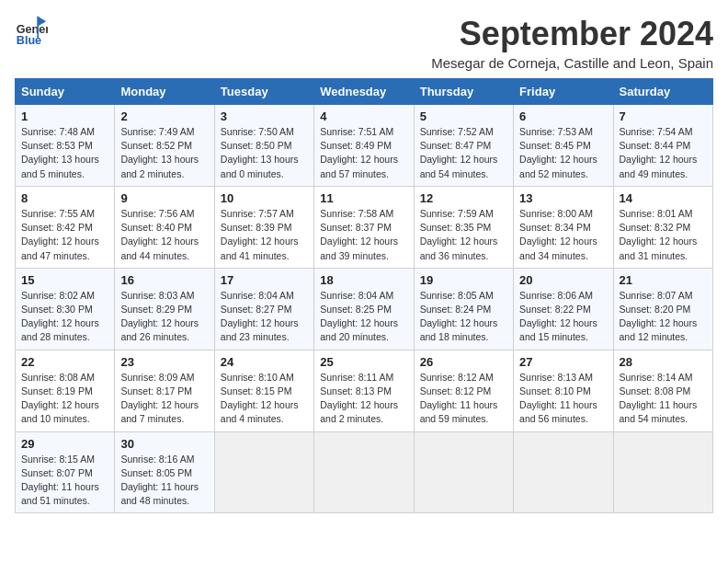  What do you see at coordinates (563, 116) in the screenshot?
I see `day-number: 6` at bounding box center [563, 116].